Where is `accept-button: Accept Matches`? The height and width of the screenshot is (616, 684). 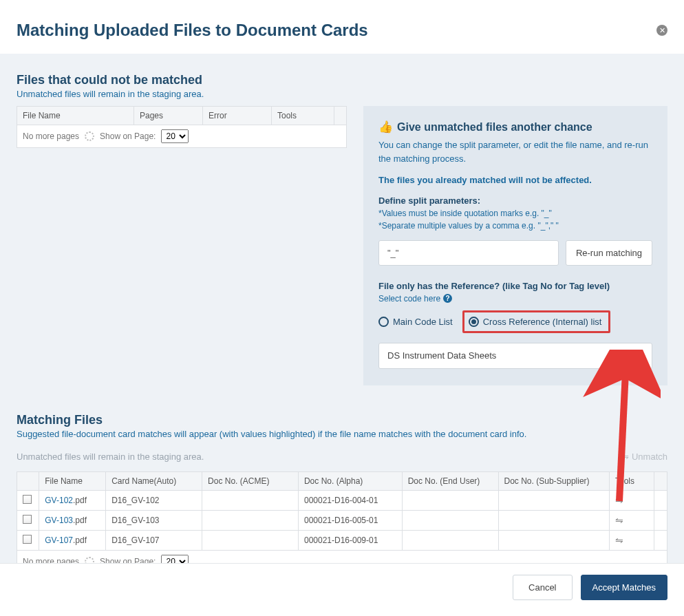
accept-button: Accept Matches is located at coordinates (625, 588).